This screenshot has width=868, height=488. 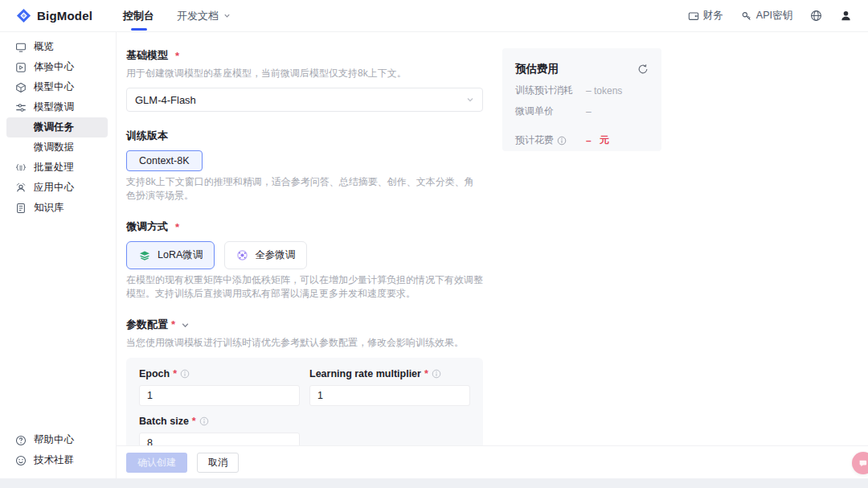 What do you see at coordinates (300, 100) in the screenshot?
I see `base-model-value: GLM-4-Flash` at bounding box center [300, 100].